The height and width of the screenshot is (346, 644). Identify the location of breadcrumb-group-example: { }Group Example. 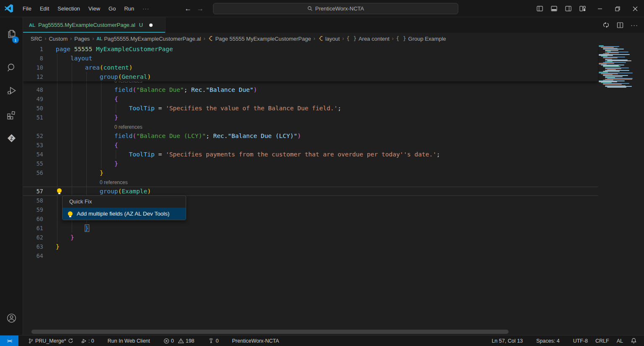
(421, 39).